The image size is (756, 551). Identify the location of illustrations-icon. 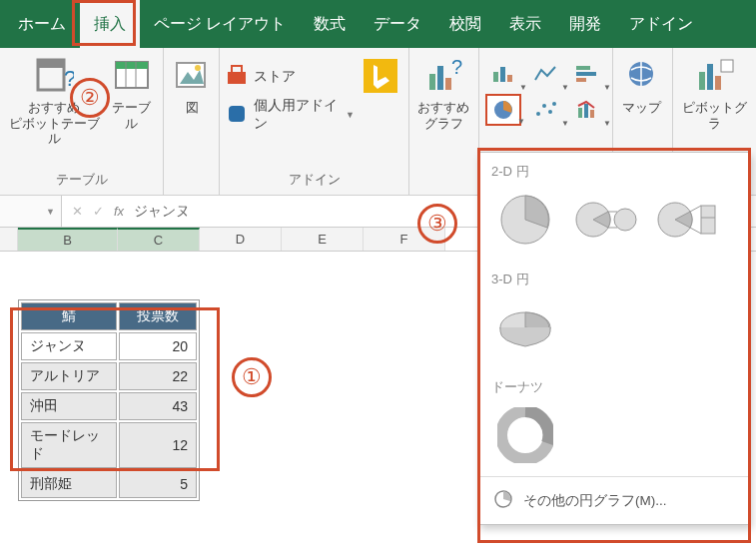
(192, 76).